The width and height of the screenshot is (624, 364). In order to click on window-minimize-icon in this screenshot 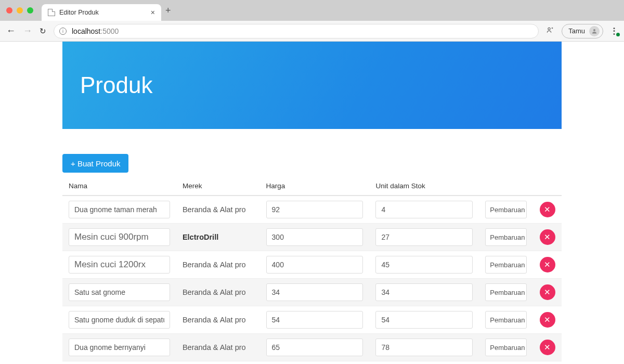, I will do `click(20, 10)`.